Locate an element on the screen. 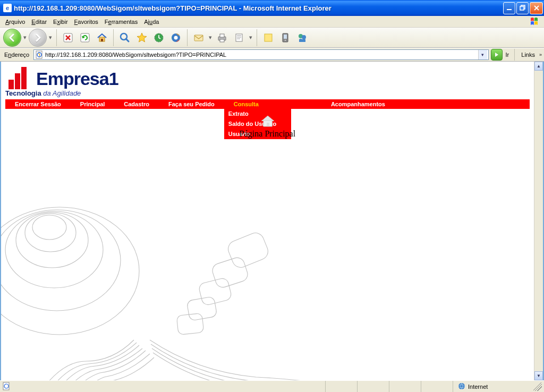  messenger-button is located at coordinates (302, 38).